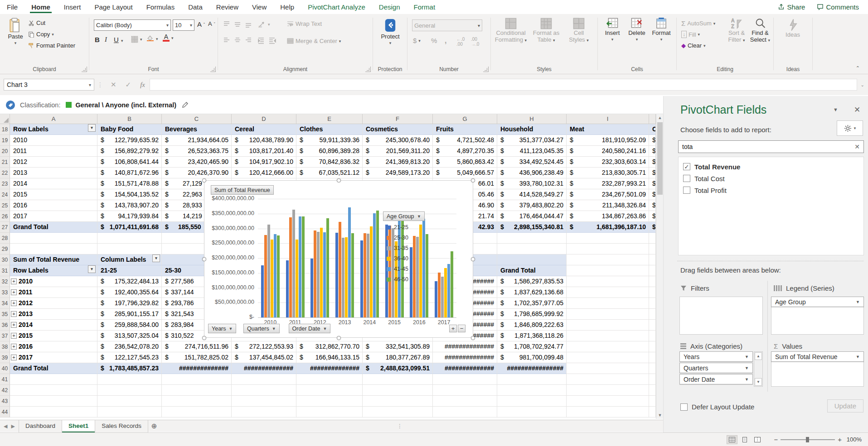  Describe the element at coordinates (461, 42) in the screenshot. I see `increase-decimal-button: ←.0.00` at that location.